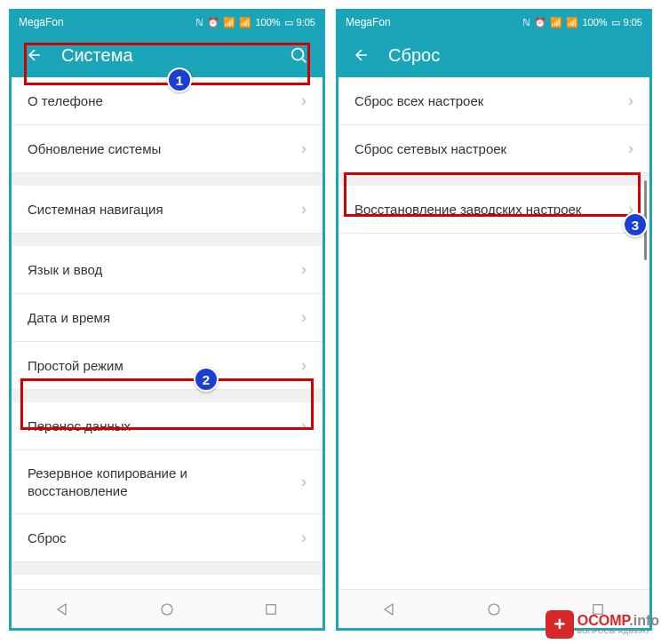 This screenshot has height=644, width=661. I want to click on item-date-time: Дата и время ›, so click(167, 318).